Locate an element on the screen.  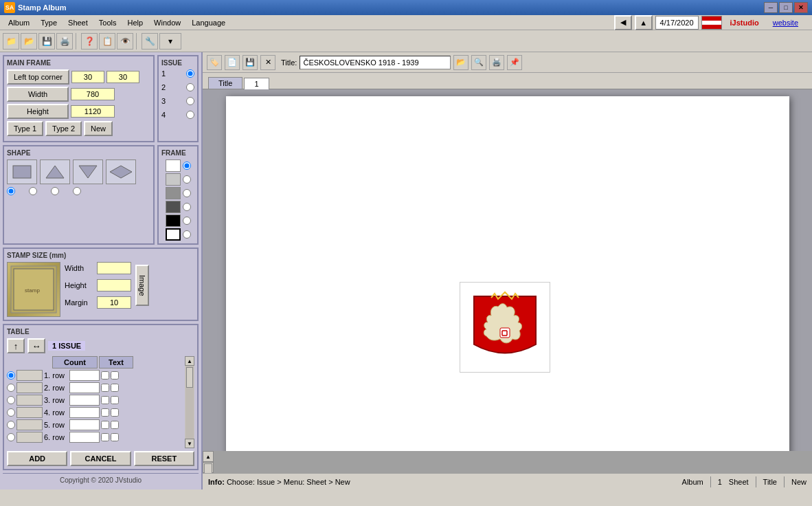
row-1-check1 is located at coordinates (105, 375).